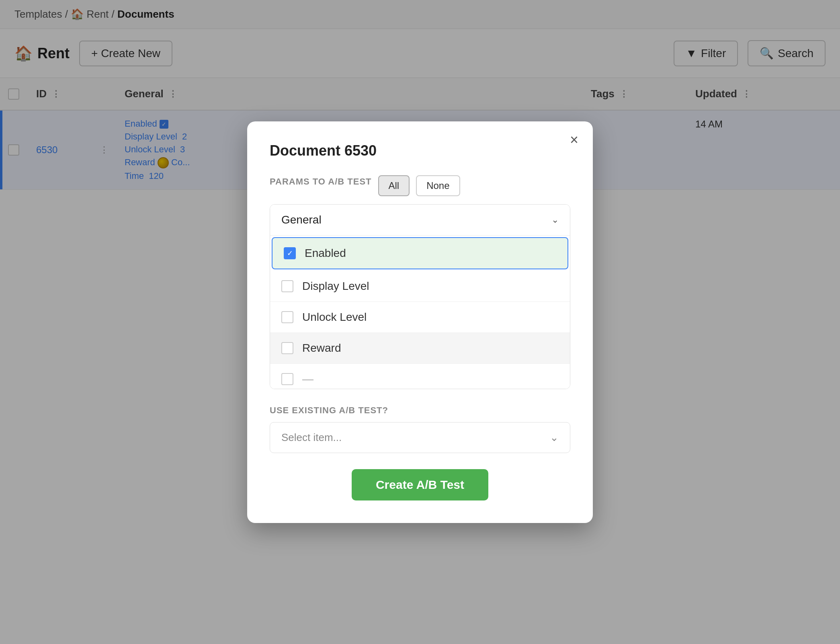  What do you see at coordinates (420, 151) in the screenshot?
I see `modal-title: Document 6530` at bounding box center [420, 151].